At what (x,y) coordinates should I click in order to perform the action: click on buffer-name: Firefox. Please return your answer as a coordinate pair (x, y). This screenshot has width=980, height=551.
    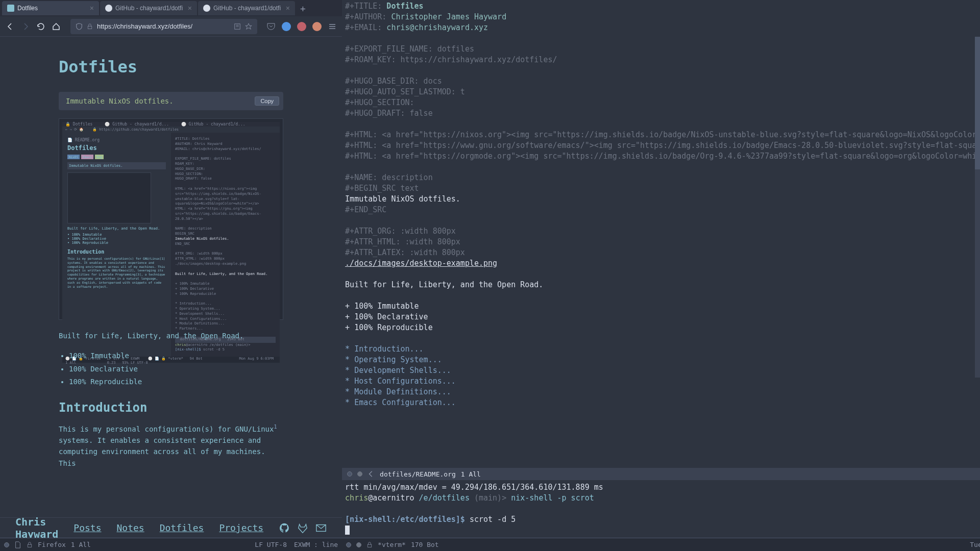
    Looking at the image, I should click on (52, 545).